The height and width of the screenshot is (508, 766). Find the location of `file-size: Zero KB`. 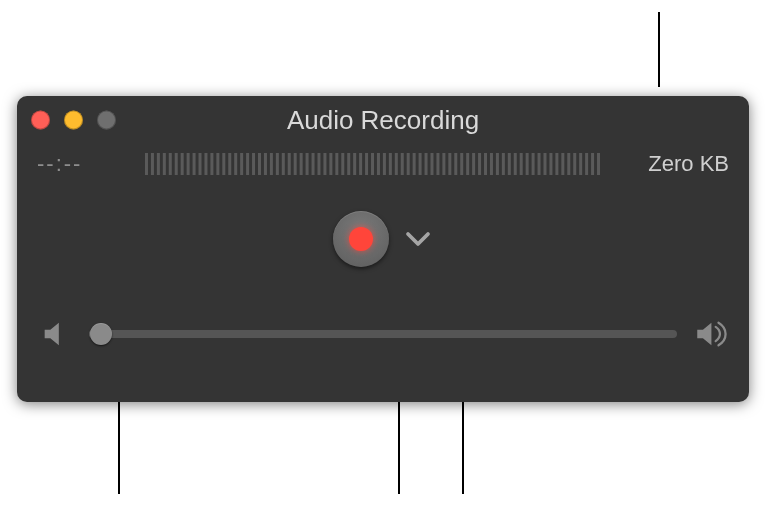

file-size: Zero KB is located at coordinates (674, 164).